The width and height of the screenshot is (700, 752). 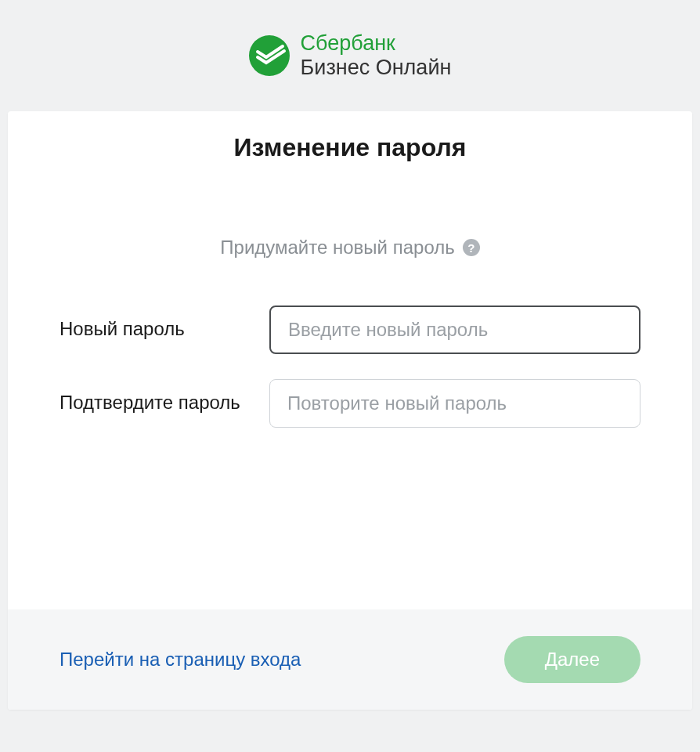 I want to click on logo: Сбербанк Бизнес Онлайн, so click(x=351, y=56).